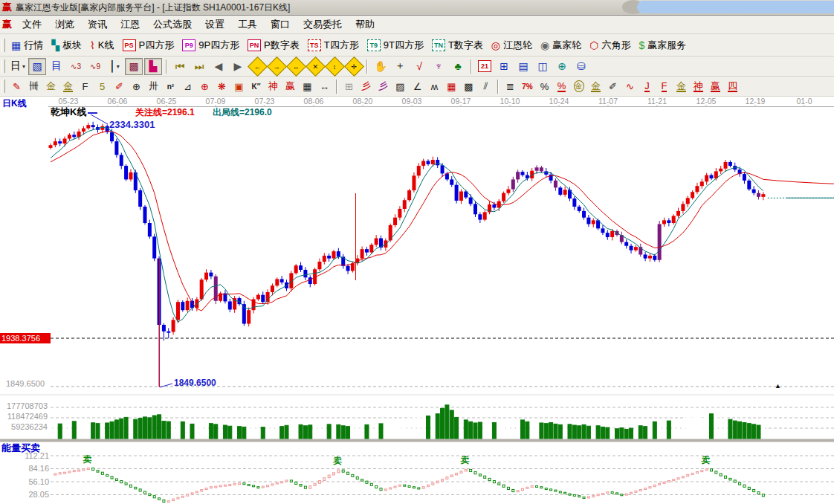 The height and width of the screenshot is (504, 834). Describe the element at coordinates (349, 86) in the screenshot. I see `window-tool: ⊞` at that location.